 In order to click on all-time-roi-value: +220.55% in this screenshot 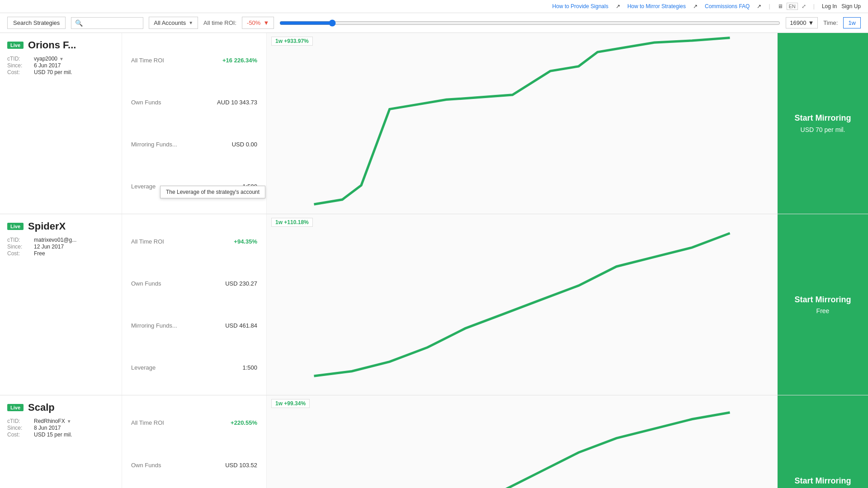, I will do `click(244, 423)`.